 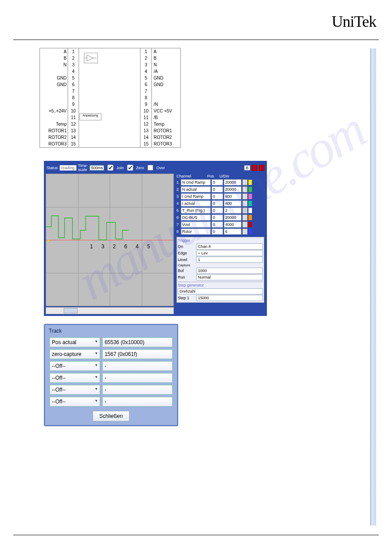 I want to click on track-panel: Track Pos actual65536 (0x10000)zero-capt…, so click(x=111, y=375).